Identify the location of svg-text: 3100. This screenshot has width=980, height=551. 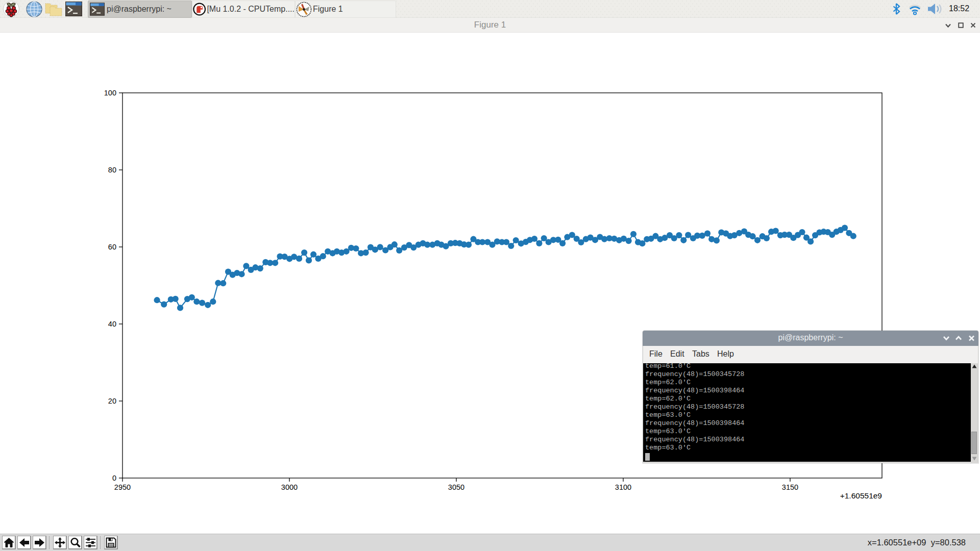
(623, 487).